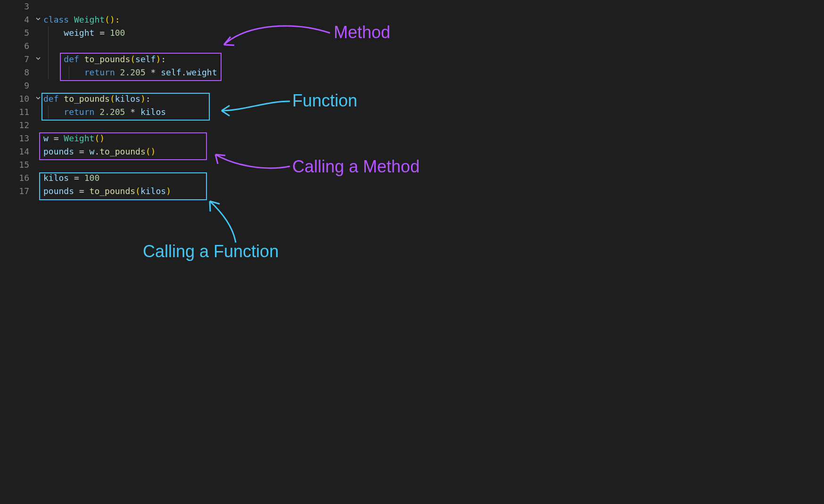 Image resolution: width=824 pixels, height=504 pixels. What do you see at coordinates (434, 152) in the screenshot?
I see `code-content: pounds = w.to_pounds()` at bounding box center [434, 152].